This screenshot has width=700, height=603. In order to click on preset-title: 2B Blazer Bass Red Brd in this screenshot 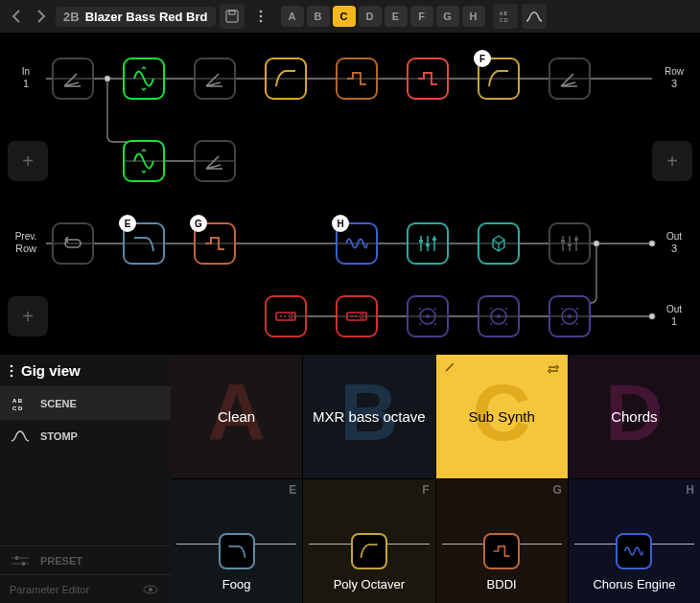, I will do `click(136, 17)`.